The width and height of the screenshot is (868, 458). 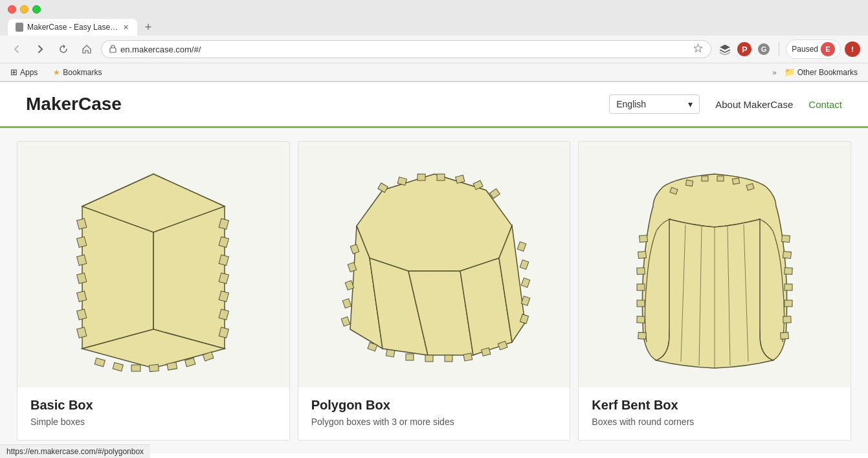 What do you see at coordinates (72, 27) in the screenshot?
I see `tab-title: MakerCase - Easy Laser Cut C` at bounding box center [72, 27].